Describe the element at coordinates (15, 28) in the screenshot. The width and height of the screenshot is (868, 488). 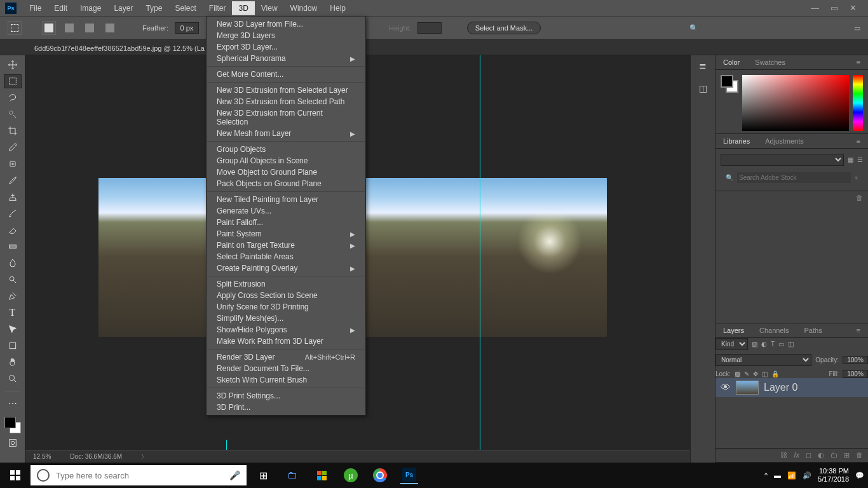
I see `marquee-tool-preset-icon` at that location.